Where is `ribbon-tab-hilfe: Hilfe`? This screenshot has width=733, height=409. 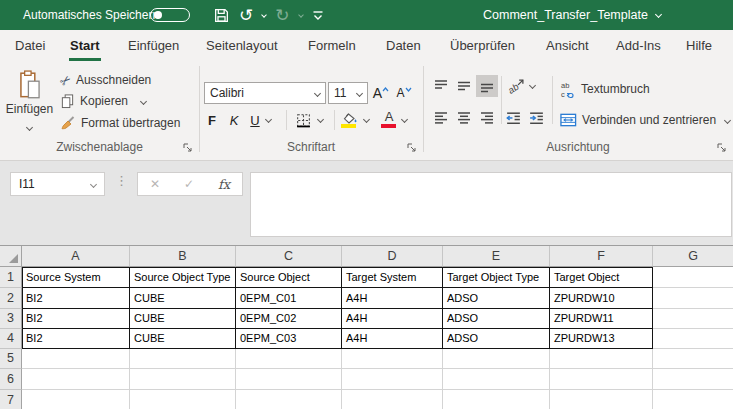 ribbon-tab-hilfe: Hilfe is located at coordinates (699, 46).